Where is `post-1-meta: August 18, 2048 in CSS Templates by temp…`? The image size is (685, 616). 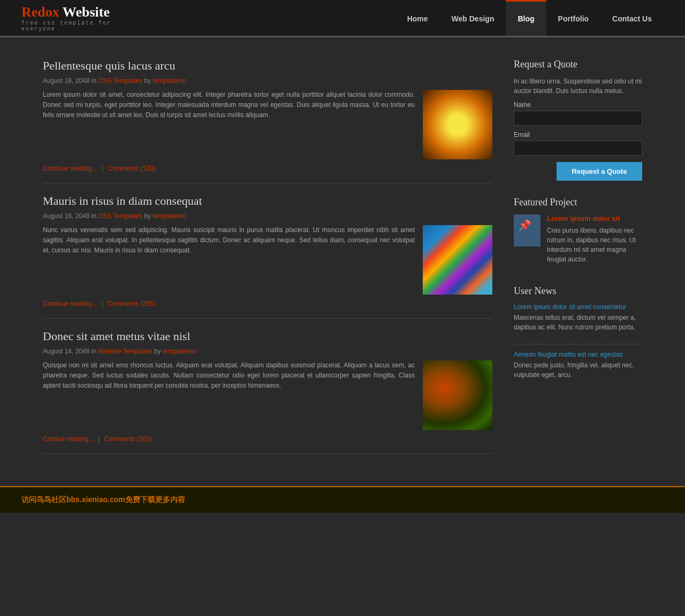 post-1-meta: August 18, 2048 in CSS Templates by temp… is located at coordinates (268, 81).